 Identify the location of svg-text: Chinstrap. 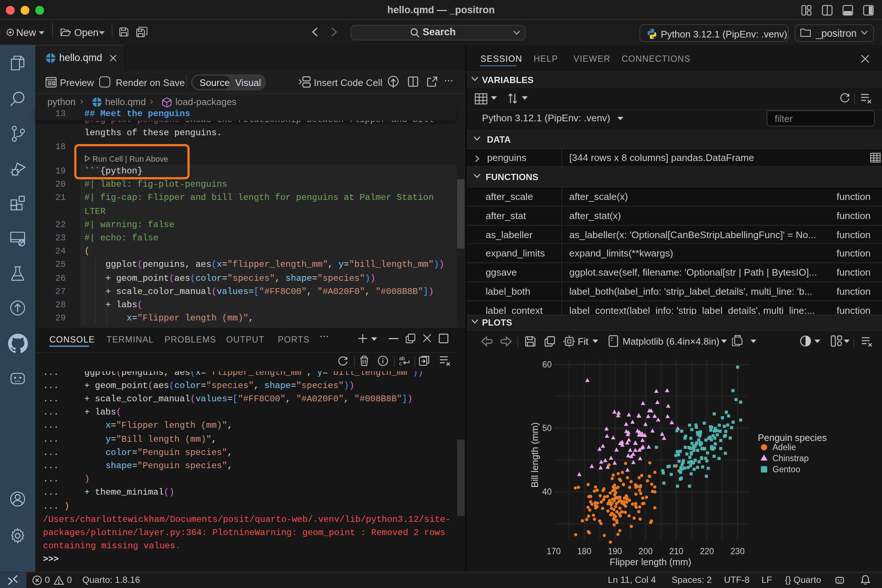
(790, 458).